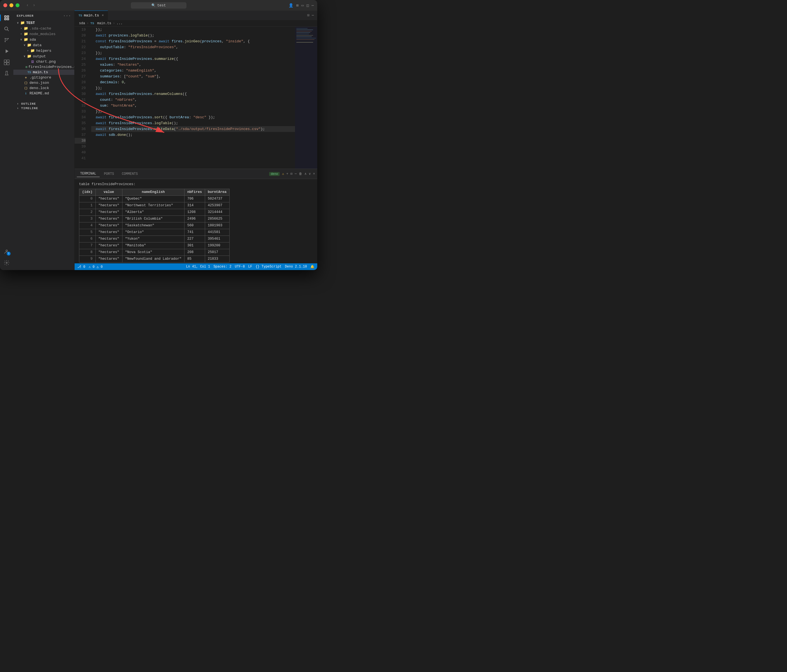 The height and width of the screenshot is (672, 787). Describe the element at coordinates (44, 72) in the screenshot. I see `tree-item-main-ts: TS main.ts` at that location.